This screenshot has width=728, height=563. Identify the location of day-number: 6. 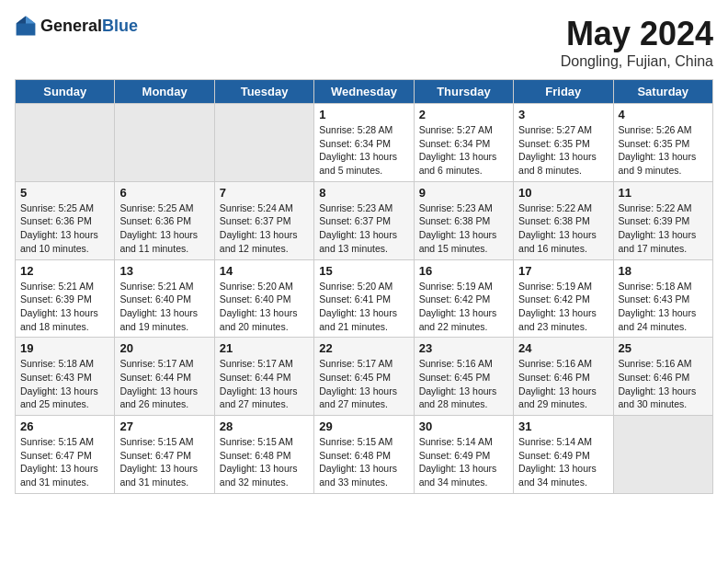
(164, 193).